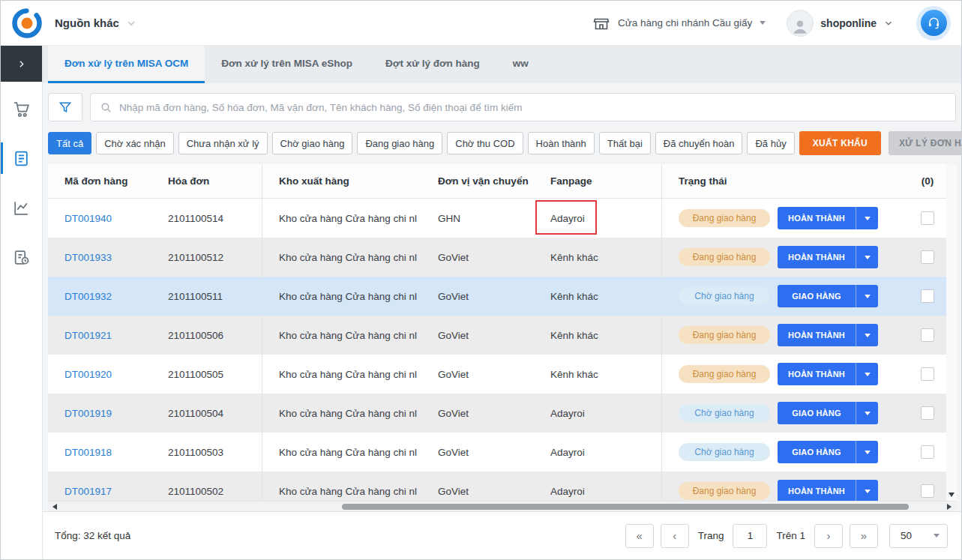  I want to click on order-code-link: DT001917, so click(88, 492).